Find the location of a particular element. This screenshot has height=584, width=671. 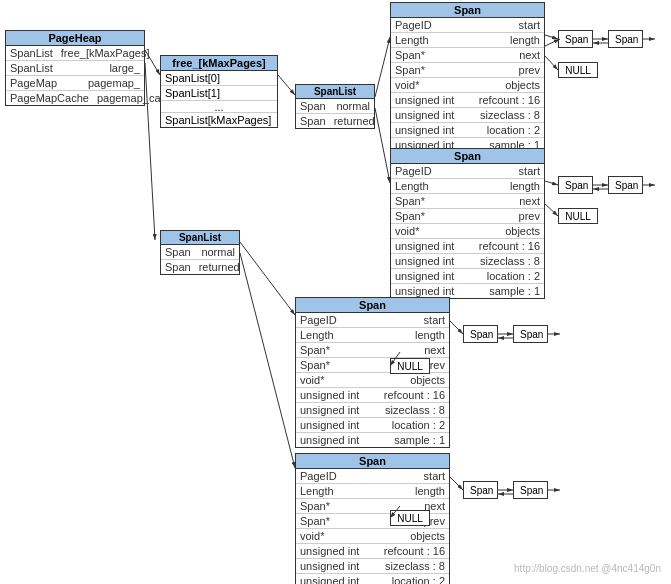

spanlist-top-header: SpanList is located at coordinates (335, 92).